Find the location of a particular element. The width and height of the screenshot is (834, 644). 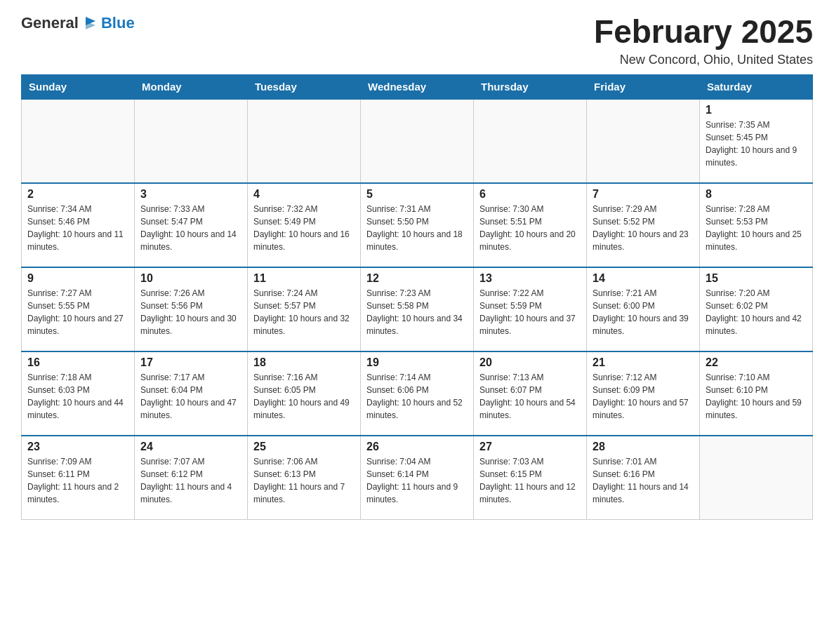

calendar-cell: 17Sunrise: 7:17 AM Sunset: 6:04 PM Dayli… is located at coordinates (191, 394).